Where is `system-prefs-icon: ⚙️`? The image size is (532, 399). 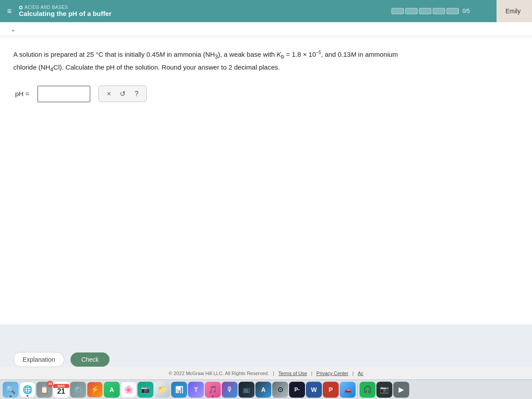 system-prefs-icon: ⚙️ is located at coordinates (78, 389).